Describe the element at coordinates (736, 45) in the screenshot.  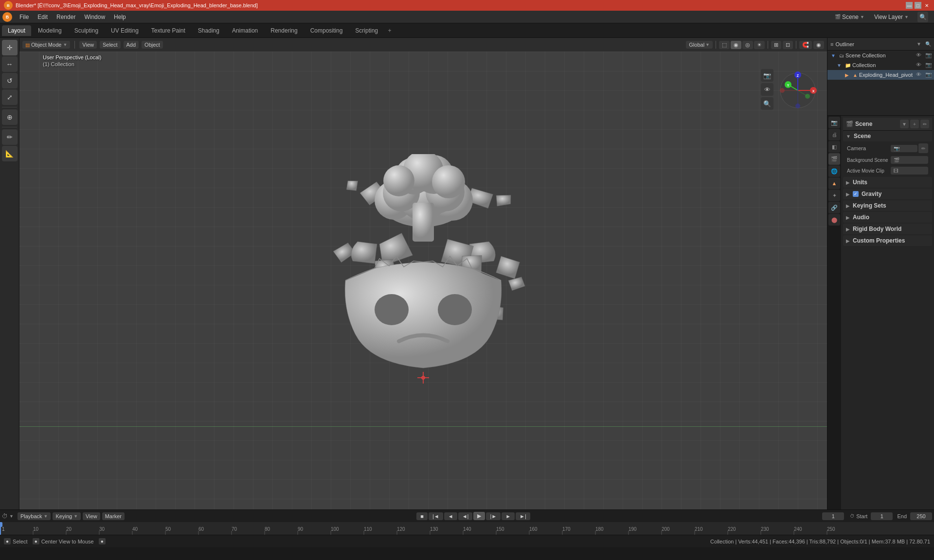
I see `shading-solid-btn: ◉` at that location.